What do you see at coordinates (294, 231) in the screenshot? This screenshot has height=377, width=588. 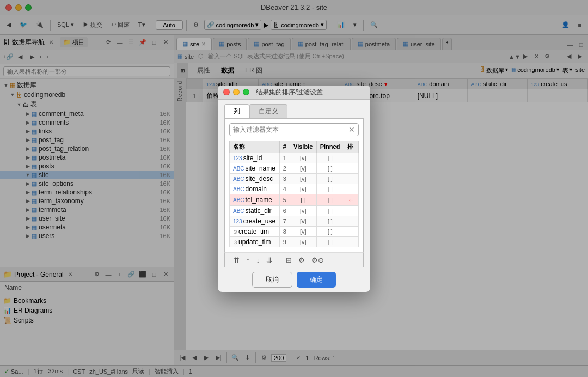 I see `col-row-create_tim: ⊙create_tim 8 [v] [ ]` at bounding box center [294, 231].